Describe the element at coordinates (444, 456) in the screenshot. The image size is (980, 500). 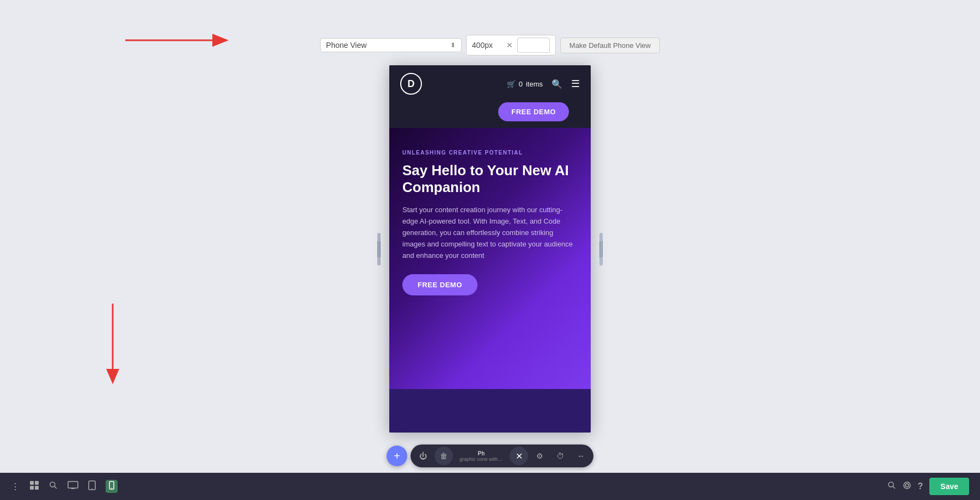
I see `delete-button: 🗑` at that location.